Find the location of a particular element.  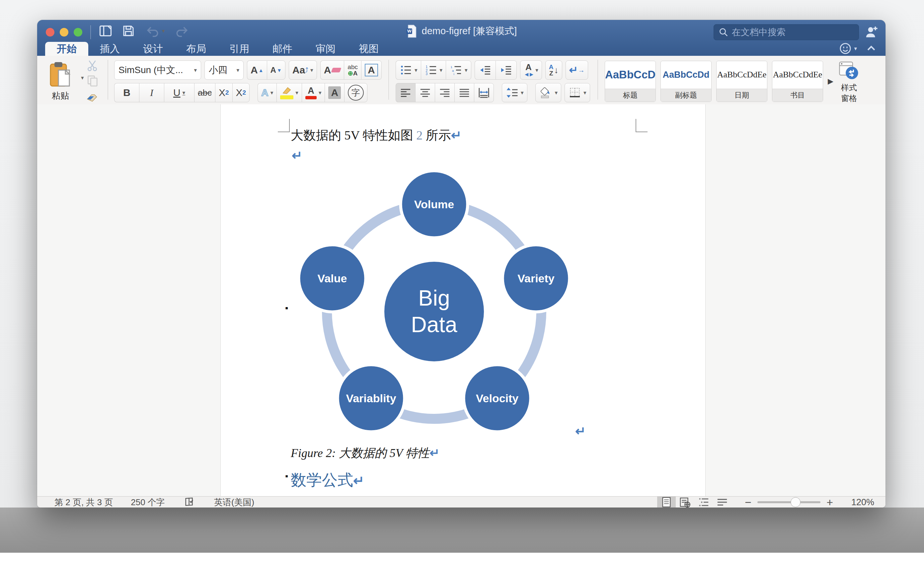

body-paragraph: 大数据的 5V 特性如图 2 所示↵ is located at coordinates (376, 135).